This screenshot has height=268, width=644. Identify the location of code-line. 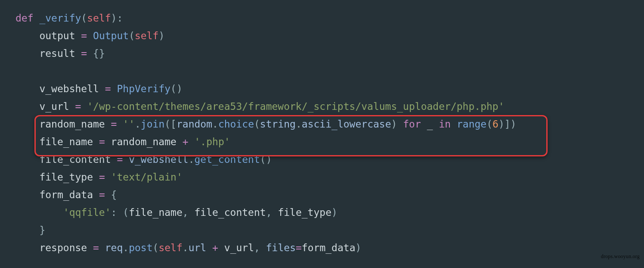
(19, 71).